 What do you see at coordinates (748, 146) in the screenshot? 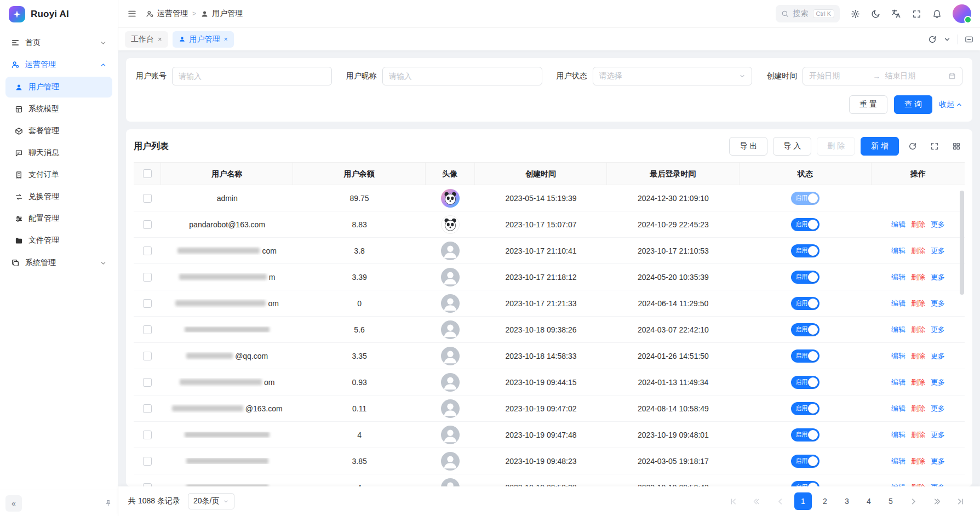
I see `export-button: 导 出` at bounding box center [748, 146].